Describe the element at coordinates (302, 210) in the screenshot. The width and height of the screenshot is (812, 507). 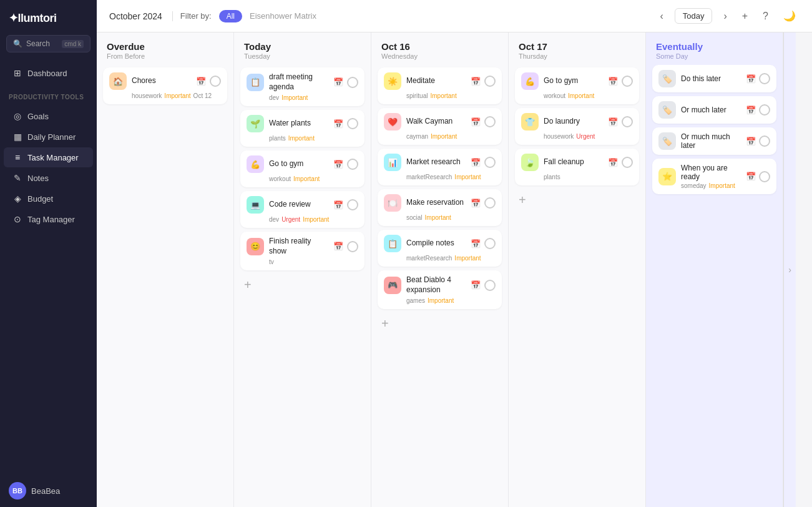
I see `task-card: 💻 Code review 📅 dev Urgent Important` at that location.